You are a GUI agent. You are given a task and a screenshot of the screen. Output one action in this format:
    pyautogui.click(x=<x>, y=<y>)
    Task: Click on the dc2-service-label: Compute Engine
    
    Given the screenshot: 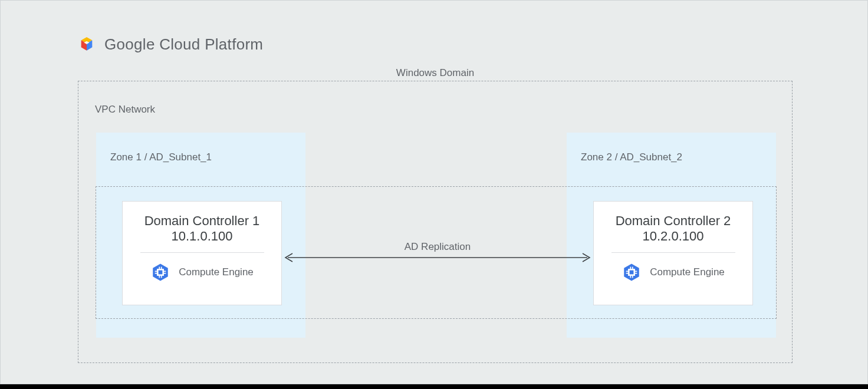 What is the action you would take?
    pyautogui.click(x=688, y=272)
    